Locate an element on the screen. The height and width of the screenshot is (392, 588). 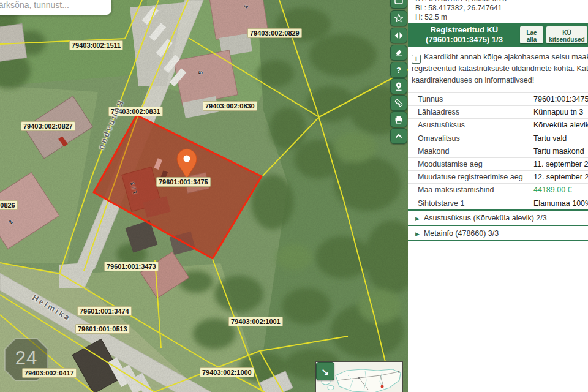
search-input is located at coordinates (56, 7).